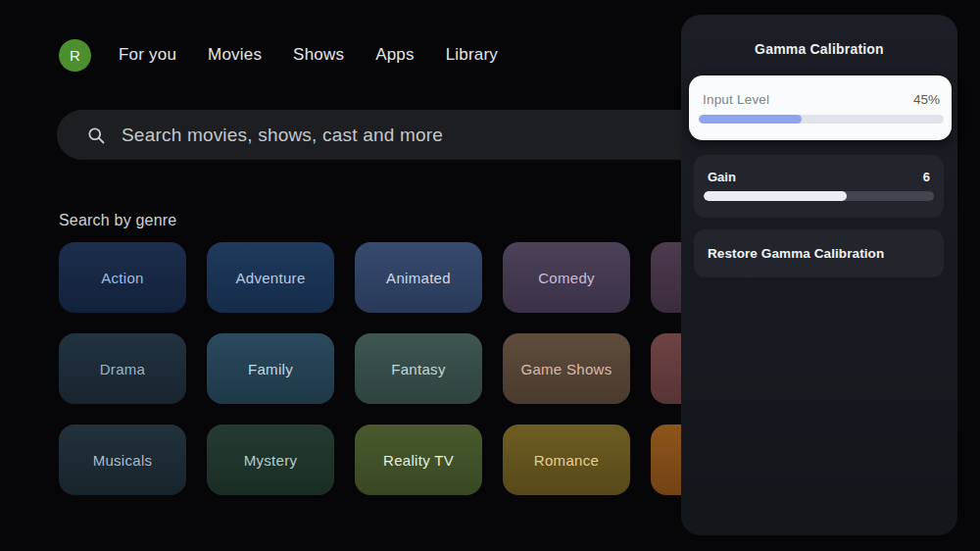  What do you see at coordinates (736, 100) in the screenshot?
I see `input-level-label: Input Level` at bounding box center [736, 100].